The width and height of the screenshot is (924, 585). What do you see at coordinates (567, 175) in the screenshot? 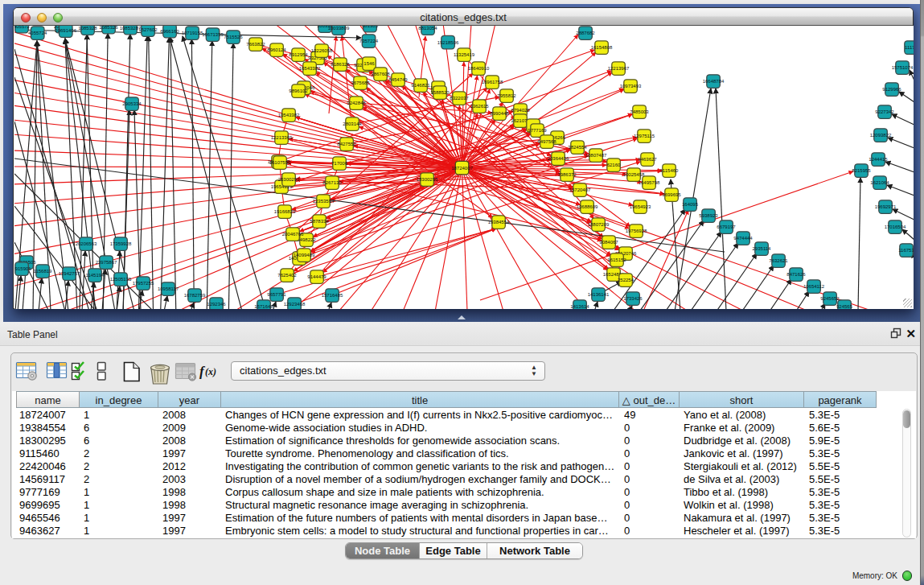
I see `svg-text: 7986372` at bounding box center [567, 175].